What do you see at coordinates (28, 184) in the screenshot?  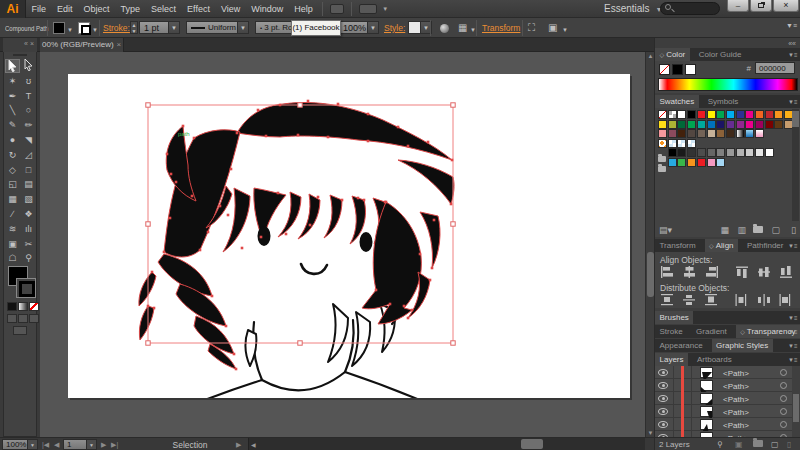 I see `tool-perspective-grid: ▤` at bounding box center [28, 184].